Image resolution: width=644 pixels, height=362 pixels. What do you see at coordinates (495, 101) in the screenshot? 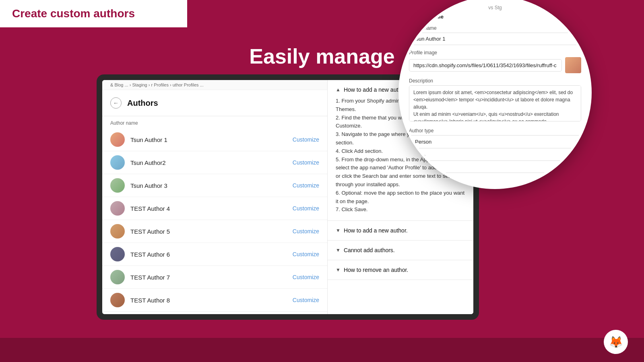
I see `description-field: Description Lorem ipsum dolor sit amet, …` at bounding box center [495, 101].